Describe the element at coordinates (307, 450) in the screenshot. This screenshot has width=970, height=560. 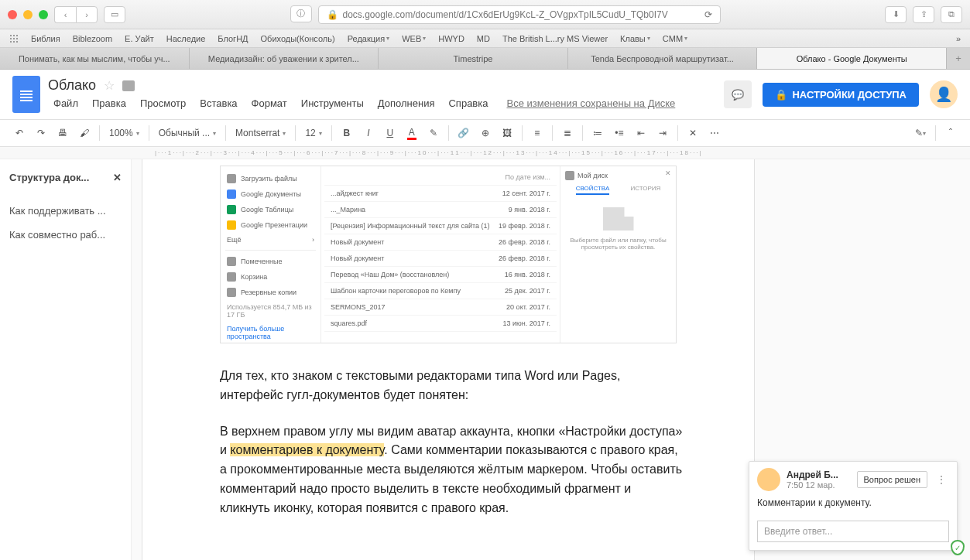
I see `highlighted-text: комментариев к документу` at that location.